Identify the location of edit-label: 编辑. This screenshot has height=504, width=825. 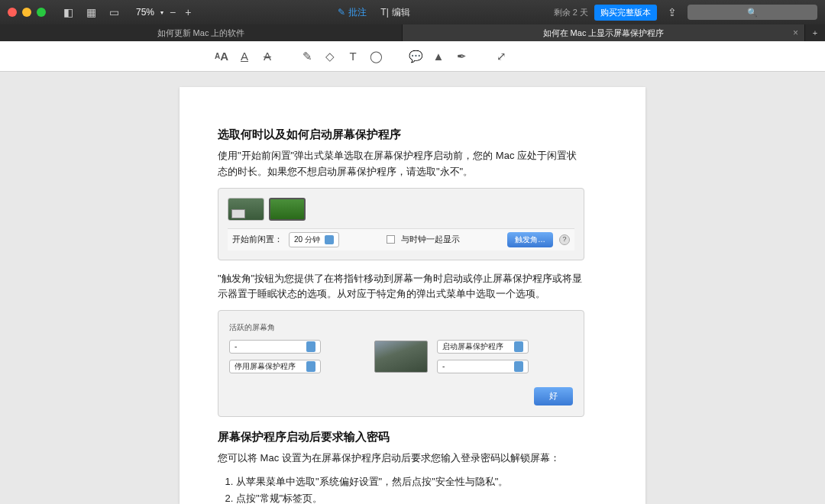
(401, 12).